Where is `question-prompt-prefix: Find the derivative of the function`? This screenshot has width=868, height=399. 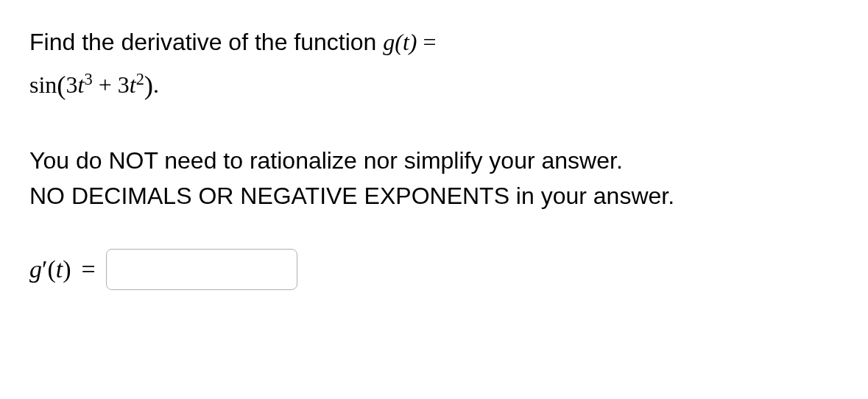
question-prompt-prefix: Find the derivative of the function is located at coordinates (206, 42).